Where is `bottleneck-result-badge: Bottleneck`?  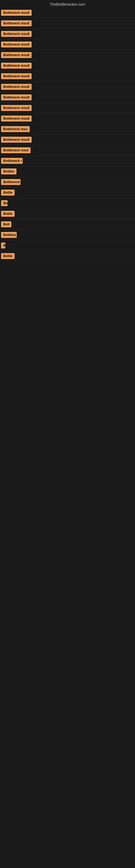 bottleneck-result-badge: Bottleneck is located at coordinates (11, 182).